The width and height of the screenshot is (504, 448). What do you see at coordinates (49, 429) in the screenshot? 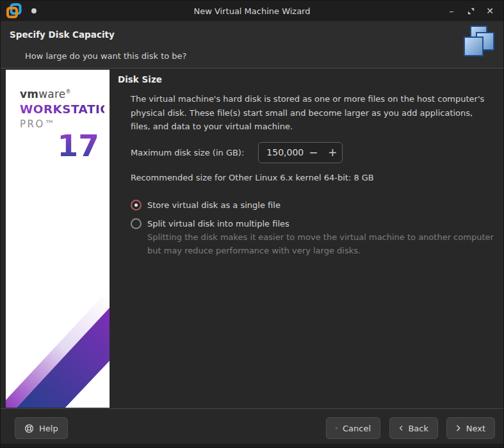
I see `help-button-label: Help` at bounding box center [49, 429].